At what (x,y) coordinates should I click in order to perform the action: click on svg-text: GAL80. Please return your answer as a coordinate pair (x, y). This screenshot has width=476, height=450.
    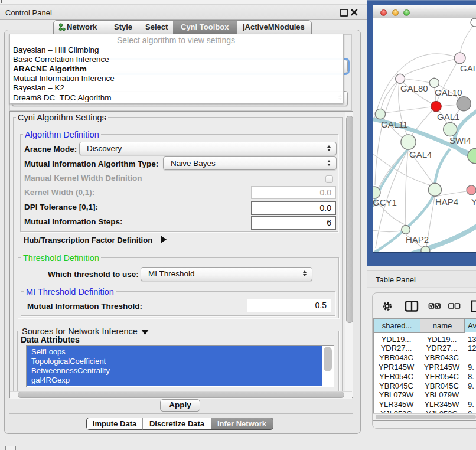
    Looking at the image, I should click on (415, 89).